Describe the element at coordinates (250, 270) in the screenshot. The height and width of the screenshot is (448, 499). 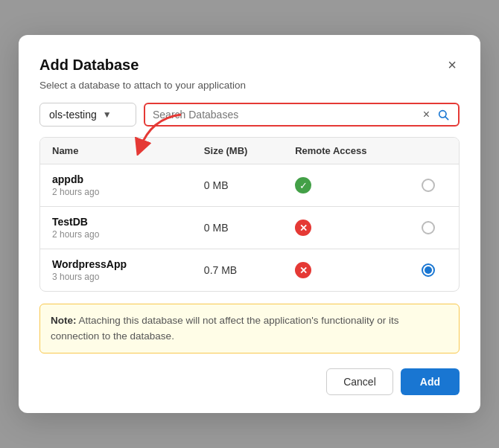
I see `db-size: 0.7 MB` at that location.